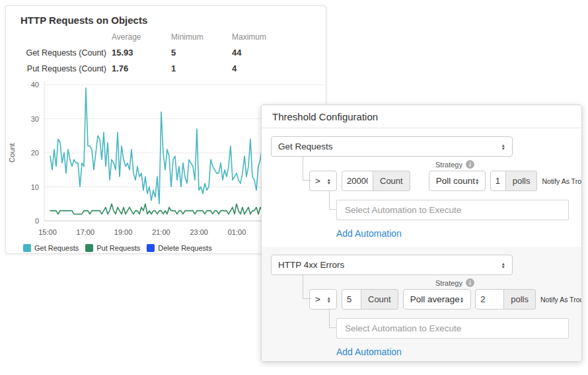  I want to click on poll-strategy-select: Poll count ▲▼, so click(457, 181).